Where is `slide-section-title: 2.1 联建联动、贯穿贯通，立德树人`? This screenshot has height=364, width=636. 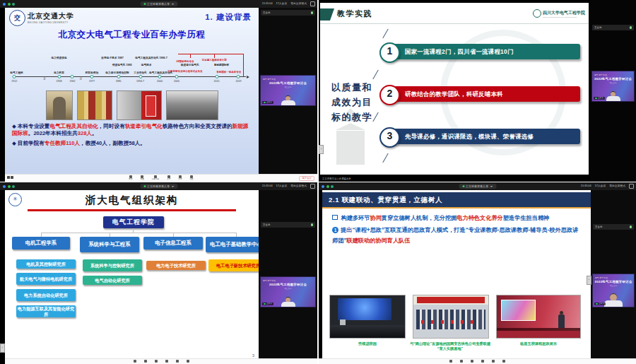
slide-section-title: 2.1 联建联动、贯穿贯通，立德树人 is located at coordinates (457, 199).